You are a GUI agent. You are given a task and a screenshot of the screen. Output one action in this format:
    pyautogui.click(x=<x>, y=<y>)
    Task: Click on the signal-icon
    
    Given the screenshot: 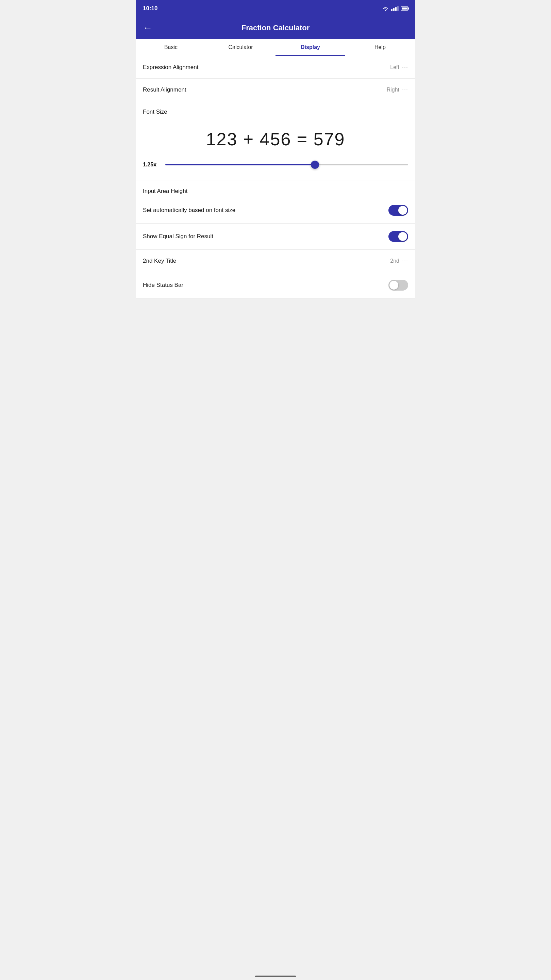 What is the action you would take?
    pyautogui.click(x=395, y=8)
    